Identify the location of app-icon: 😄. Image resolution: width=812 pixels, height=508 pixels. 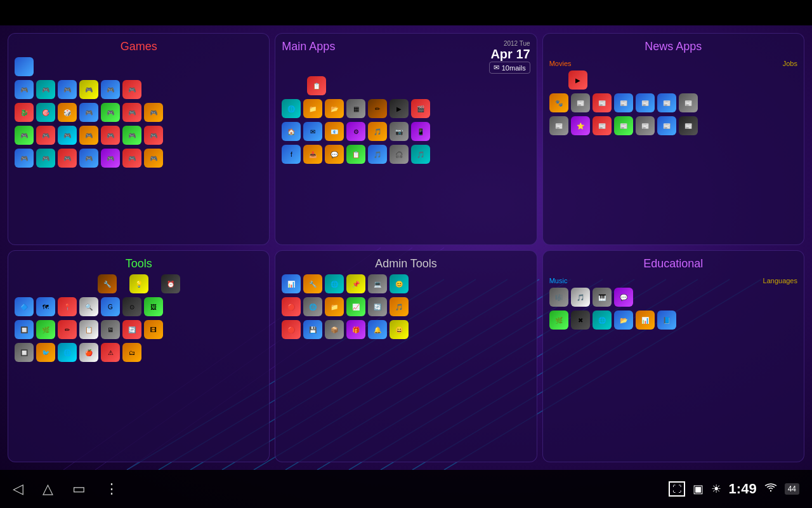
(399, 330).